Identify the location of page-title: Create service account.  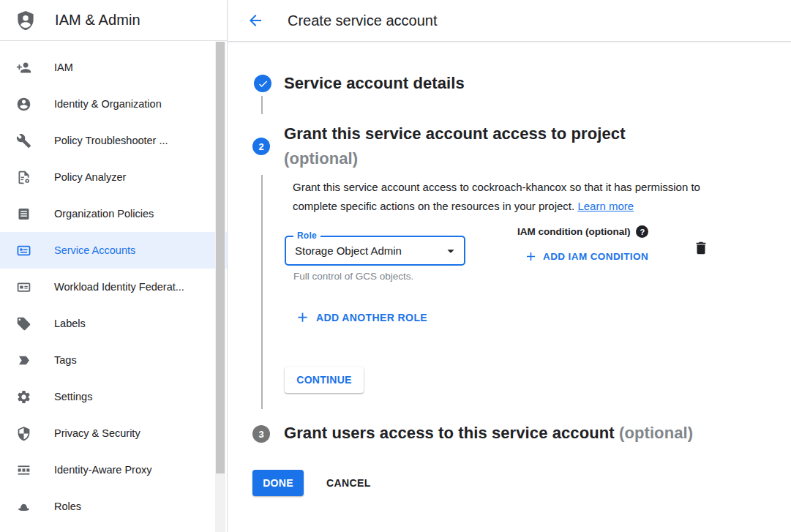
(363, 20).